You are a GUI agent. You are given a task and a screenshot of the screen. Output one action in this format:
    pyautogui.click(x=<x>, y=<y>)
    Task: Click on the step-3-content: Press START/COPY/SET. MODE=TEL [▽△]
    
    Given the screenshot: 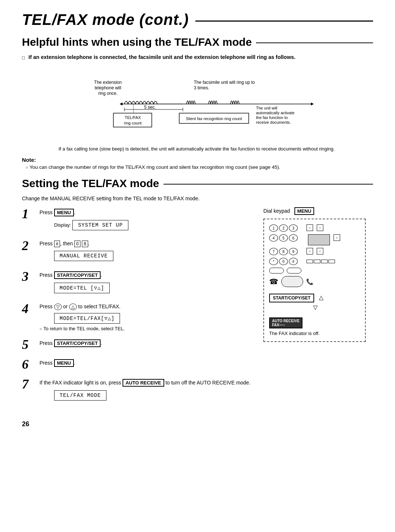 What is the action you would take?
    pyautogui.click(x=148, y=283)
    